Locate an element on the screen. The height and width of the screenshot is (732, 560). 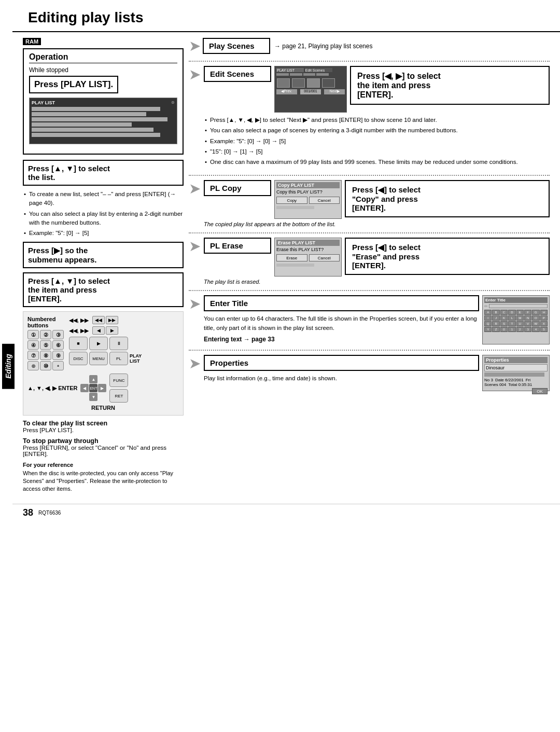
transport-buttons-group: ◀◀, ▶▶ ◀◀ ▶▶ ◀◀, ▶▶ ◀ ▶ is located at coordinates (124, 341).